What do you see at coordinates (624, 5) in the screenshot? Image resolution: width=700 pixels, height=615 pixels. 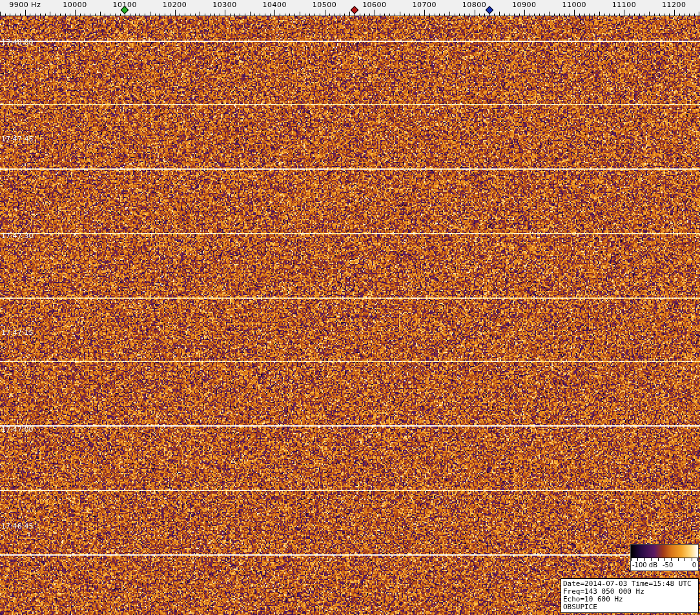 I see `freq-tick-label: 11100` at bounding box center [624, 5].